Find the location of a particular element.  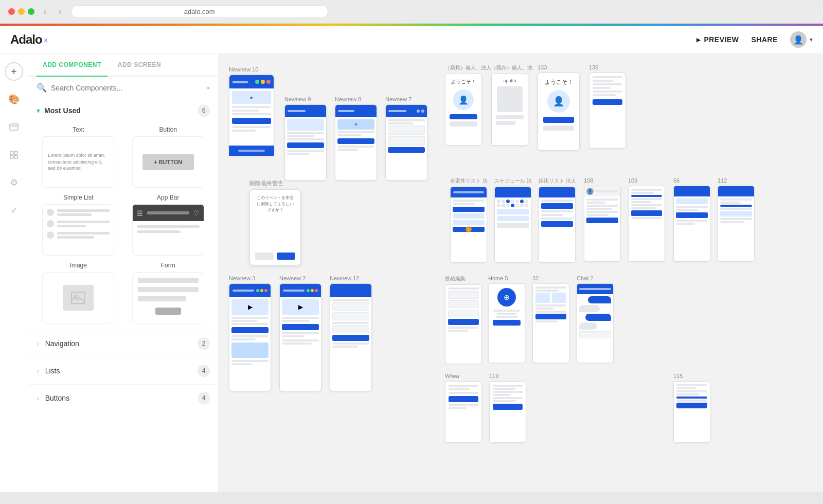

back-button: ‹ is located at coordinates (45, 12).